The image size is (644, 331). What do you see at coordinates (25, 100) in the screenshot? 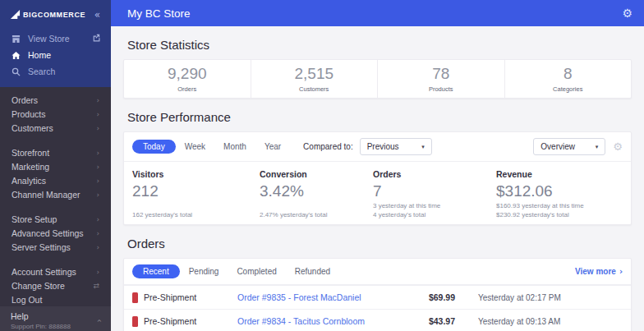
I see `sidebar-item-label: Orders` at bounding box center [25, 100].